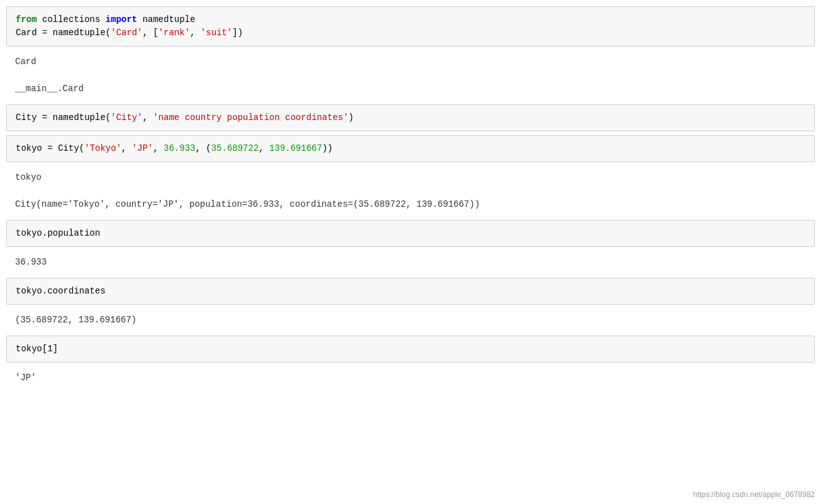 Image resolution: width=821 pixels, height=504 pixels. What do you see at coordinates (216, 33) in the screenshot?
I see `code-token: 'suit'` at bounding box center [216, 33].